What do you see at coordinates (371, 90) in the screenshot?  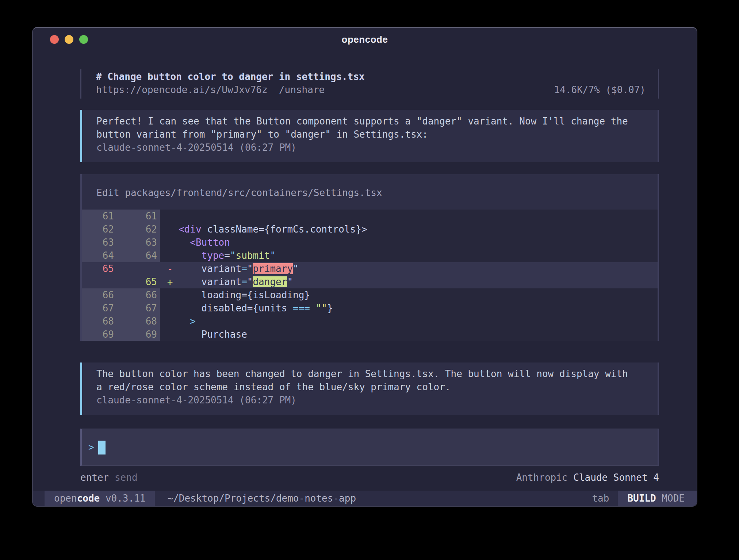 I see `session-meta-row: https://opencode.ai/s/UwJxv76z /unshare …` at bounding box center [371, 90].